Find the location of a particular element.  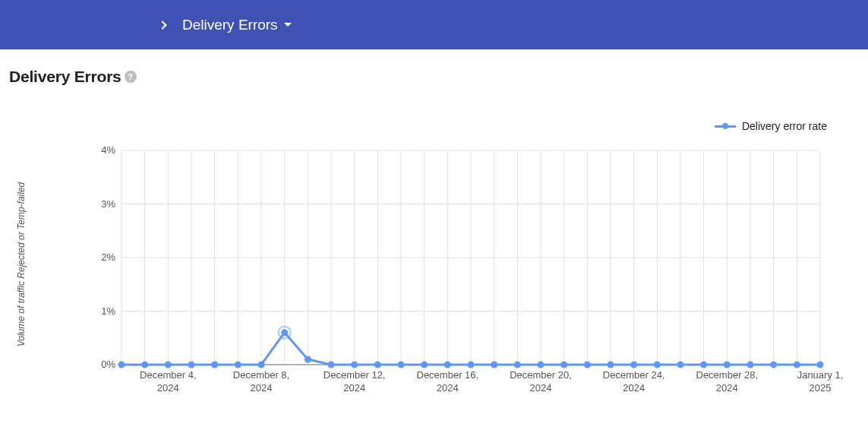

x-tick-label: December 16, 2024 is located at coordinates (448, 382).